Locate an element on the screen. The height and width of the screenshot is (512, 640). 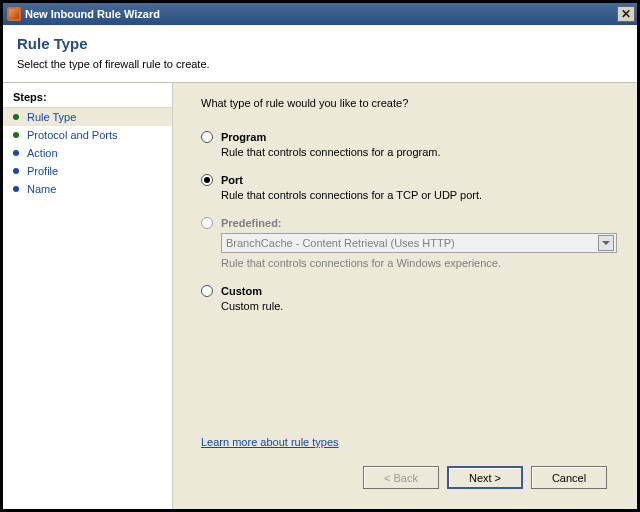
radio-predefined is located at coordinates (207, 223).